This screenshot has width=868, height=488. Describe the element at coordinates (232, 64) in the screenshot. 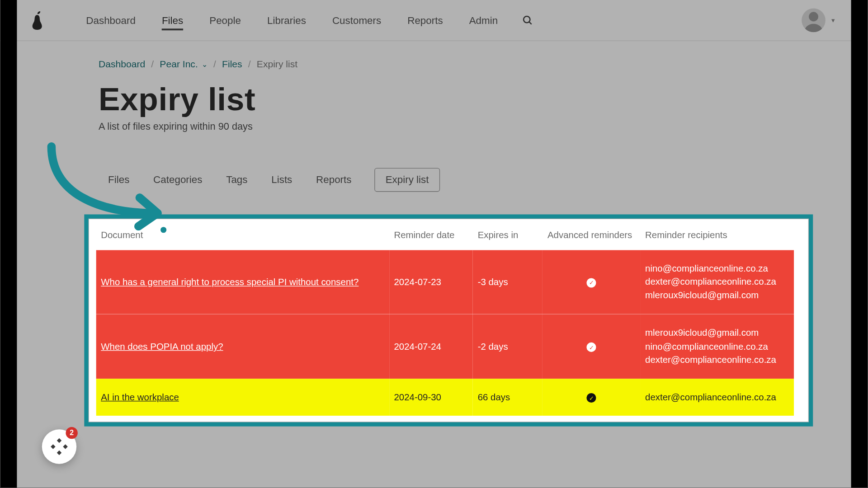

I see `breadcrumb-files: Files` at that location.